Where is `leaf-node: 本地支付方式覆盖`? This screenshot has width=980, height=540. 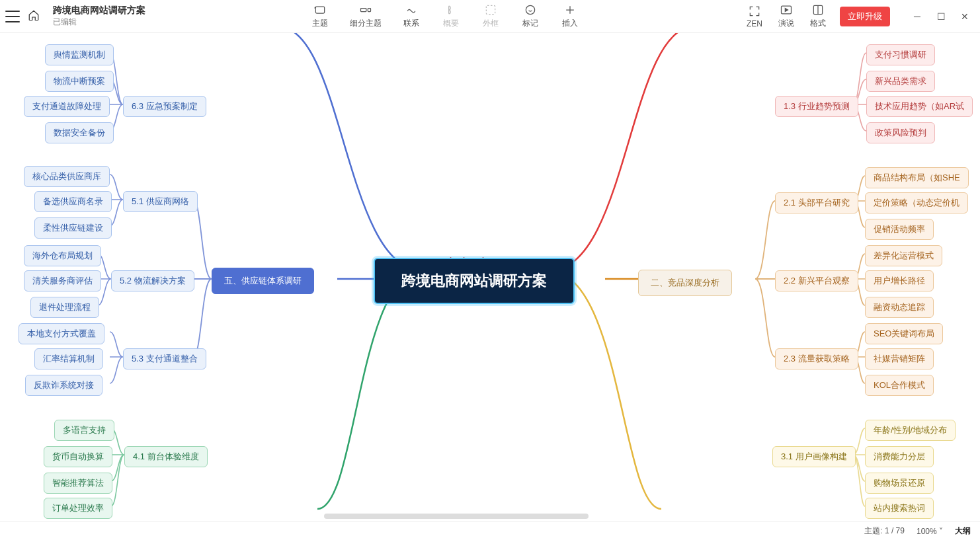
leaf-node: 本地支付方式覆盖 is located at coordinates (61, 334).